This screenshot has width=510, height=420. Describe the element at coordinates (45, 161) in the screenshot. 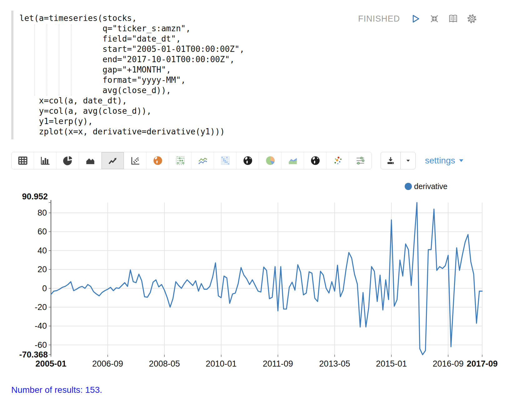

I see `viz-button-bar-chart` at that location.